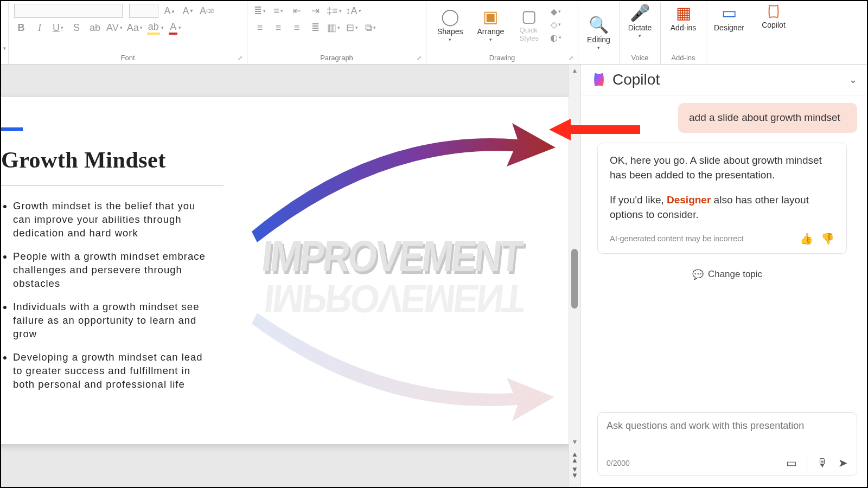  I want to click on char-spacing-button: AV▾, so click(114, 28).